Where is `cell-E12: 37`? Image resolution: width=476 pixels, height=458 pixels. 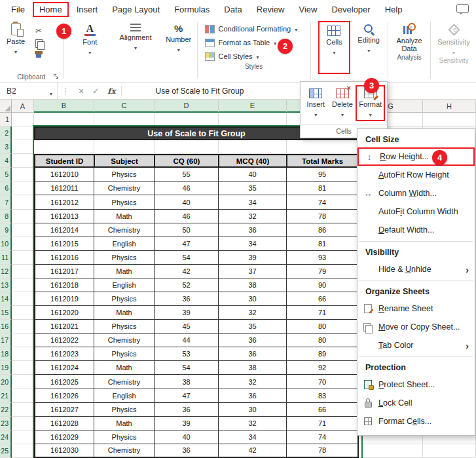 cell-E12: 37 is located at coordinates (253, 271).